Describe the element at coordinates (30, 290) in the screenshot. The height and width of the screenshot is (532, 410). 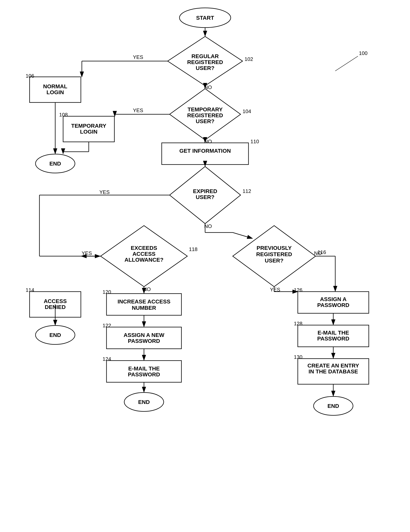
I see `ref-114: 114` at that location.